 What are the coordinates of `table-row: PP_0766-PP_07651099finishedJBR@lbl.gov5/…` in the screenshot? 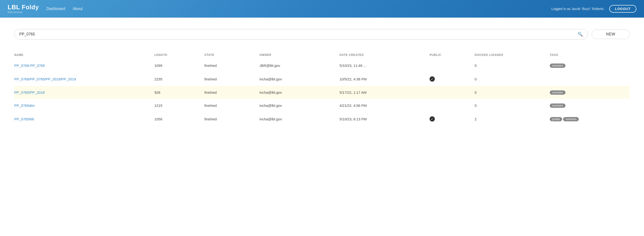 It's located at (322, 66).